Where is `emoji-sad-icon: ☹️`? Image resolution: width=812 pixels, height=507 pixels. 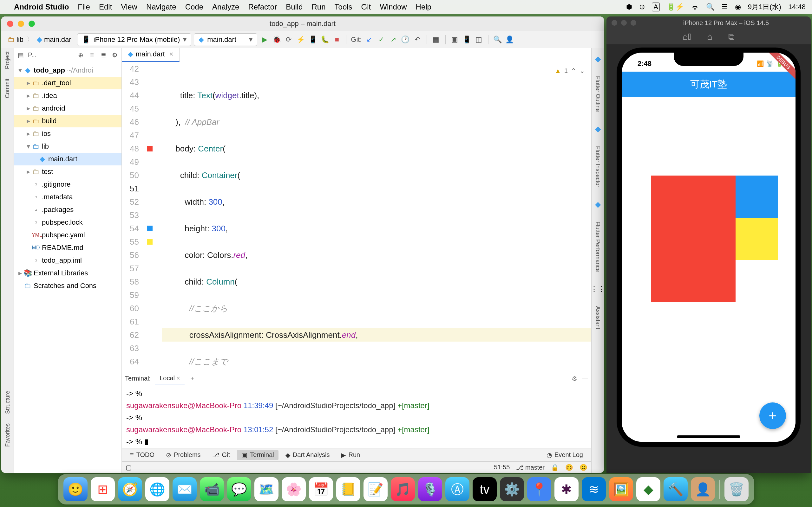
emoji-sad-icon: ☹️ is located at coordinates (583, 467).